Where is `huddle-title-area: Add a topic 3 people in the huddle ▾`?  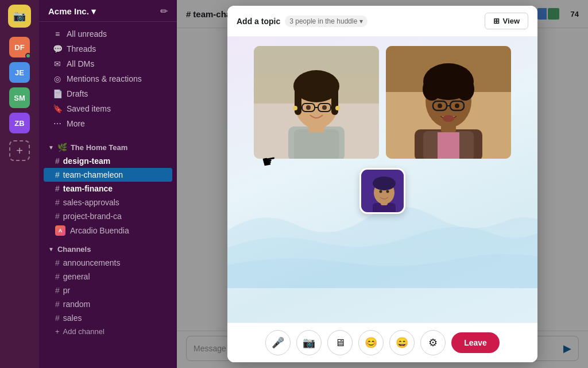 huddle-title-area: Add a topic 3 people in the huddle ▾ is located at coordinates (302, 21).